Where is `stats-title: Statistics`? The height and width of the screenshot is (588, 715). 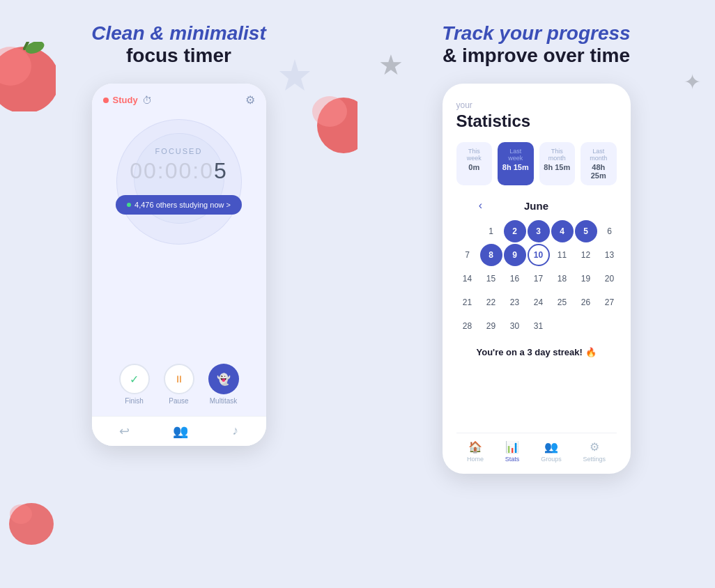
stats-title: Statistics is located at coordinates (537, 121).